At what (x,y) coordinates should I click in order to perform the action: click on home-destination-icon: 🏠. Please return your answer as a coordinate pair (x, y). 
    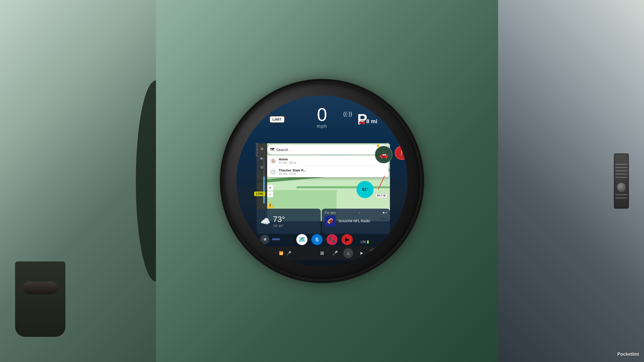
    Looking at the image, I should click on (273, 161).